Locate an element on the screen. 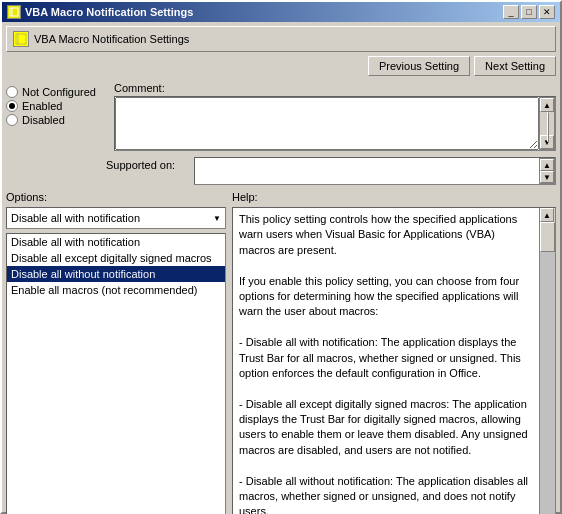 The width and height of the screenshot is (562, 514). title-bar-text: VBA Macro Notification Settings is located at coordinates (109, 12).